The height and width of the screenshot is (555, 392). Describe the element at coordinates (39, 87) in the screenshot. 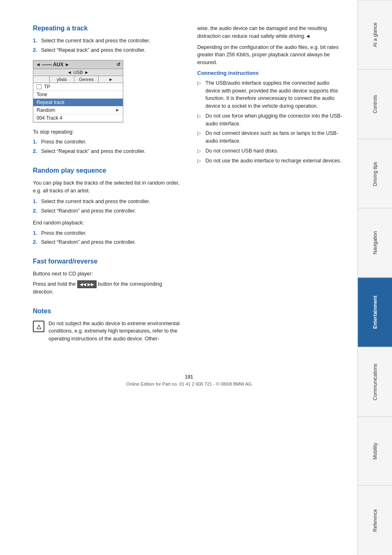

I see `tp-checkbox` at that location.